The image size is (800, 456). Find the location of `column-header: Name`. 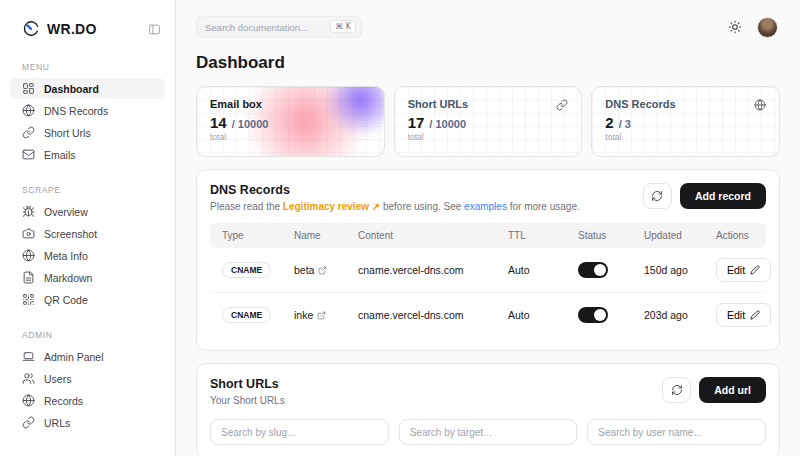

column-header: Name is located at coordinates (326, 236).